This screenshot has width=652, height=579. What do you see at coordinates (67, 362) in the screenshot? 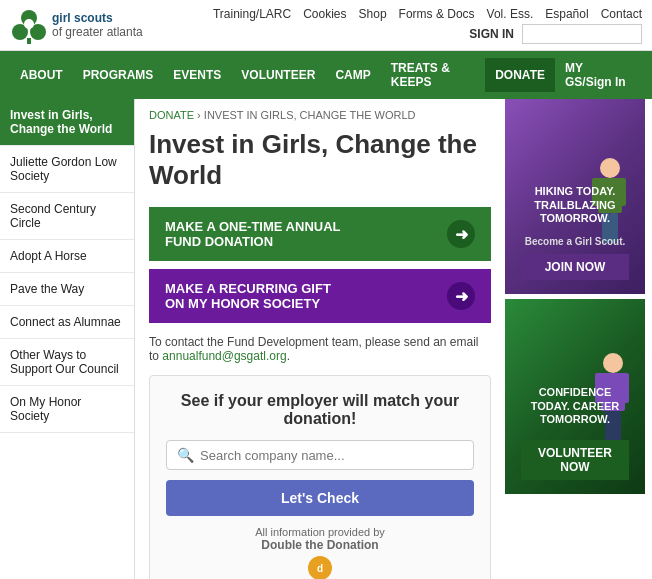
I see `sidebar-item-other-ways: Other Ways to Support Our Council` at bounding box center [67, 362].